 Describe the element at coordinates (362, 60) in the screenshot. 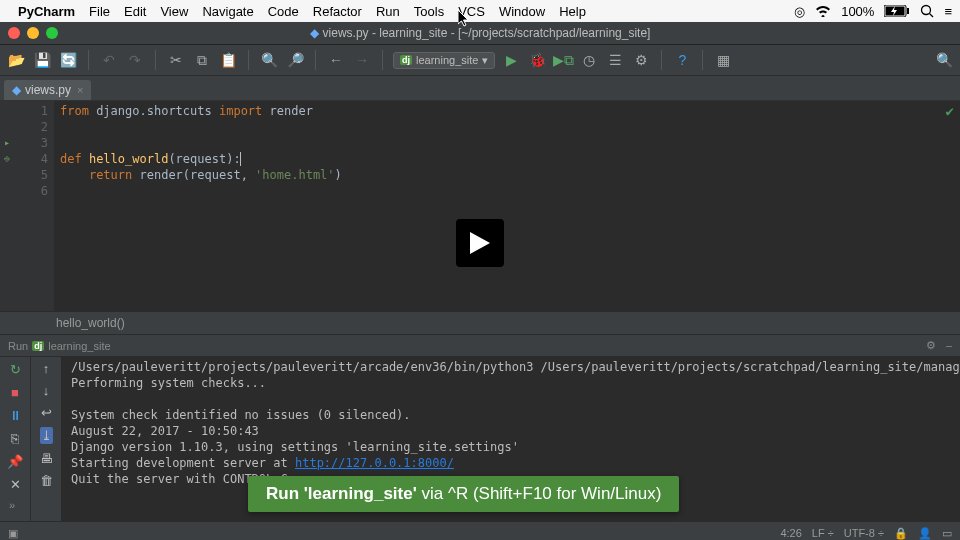

I see `forward-icon: →` at that location.